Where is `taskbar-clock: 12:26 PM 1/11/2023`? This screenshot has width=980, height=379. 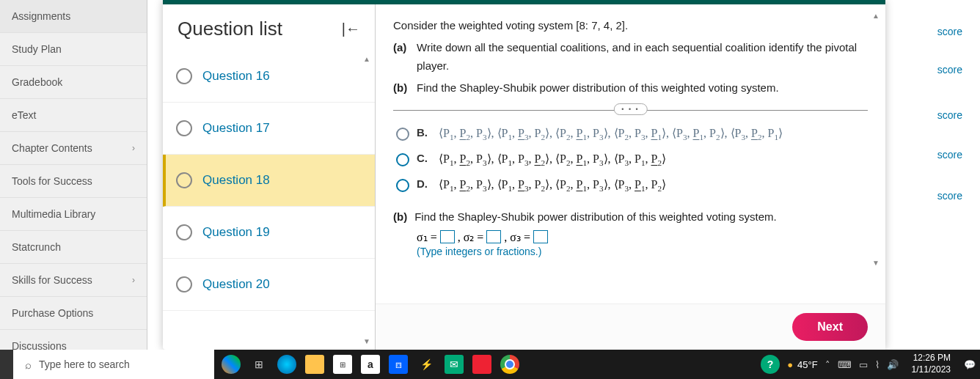
taskbar-clock: 12:26 PM 1/11/2023 is located at coordinates (932, 364).